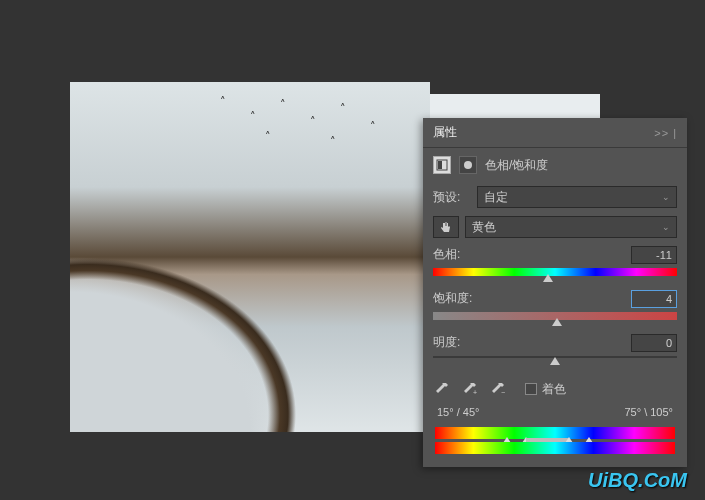 The image size is (705, 500). What do you see at coordinates (557, 322) in the screenshot?
I see `saturation-thumb` at bounding box center [557, 322].